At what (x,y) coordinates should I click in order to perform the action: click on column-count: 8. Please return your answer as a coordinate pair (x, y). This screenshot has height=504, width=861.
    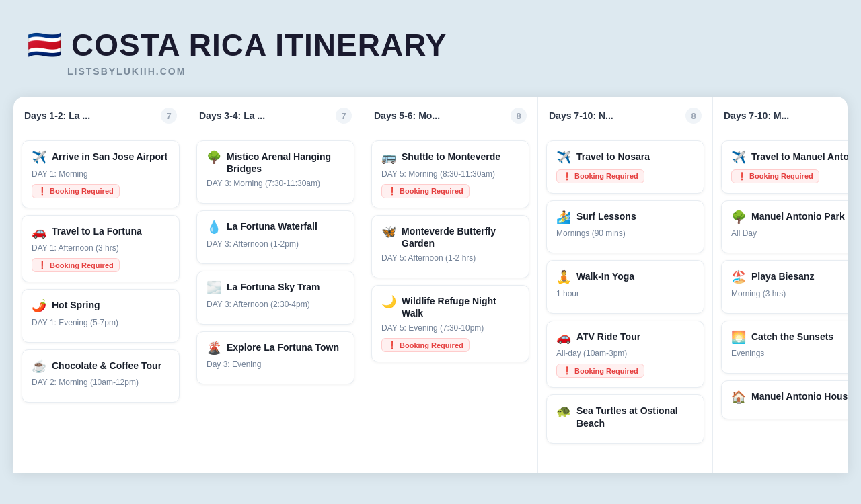
    Looking at the image, I should click on (519, 116).